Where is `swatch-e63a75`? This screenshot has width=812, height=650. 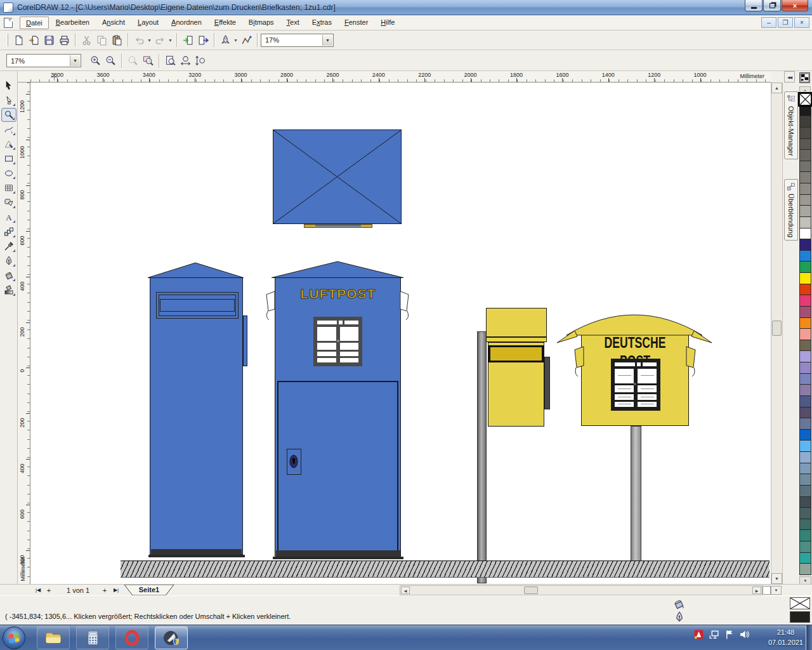 swatch-e63a75 is located at coordinates (806, 301).